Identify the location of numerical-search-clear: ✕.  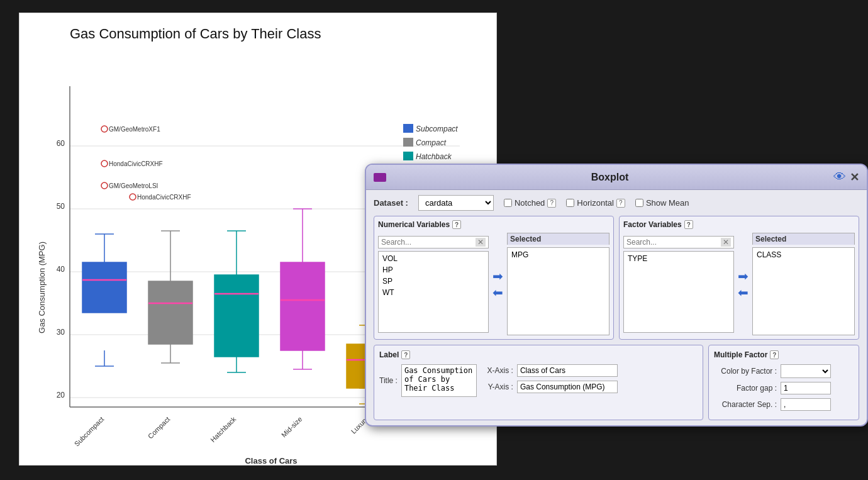
(481, 242).